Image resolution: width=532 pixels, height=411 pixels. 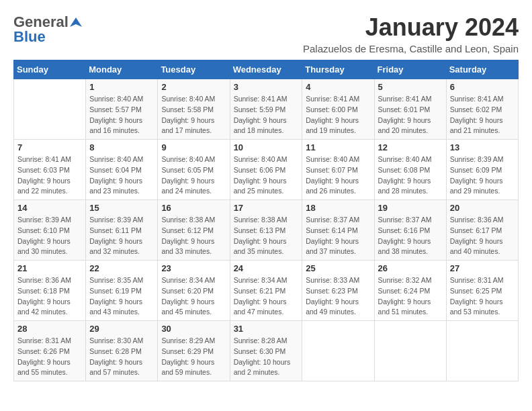 I want to click on day-number: 24, so click(x=266, y=269).